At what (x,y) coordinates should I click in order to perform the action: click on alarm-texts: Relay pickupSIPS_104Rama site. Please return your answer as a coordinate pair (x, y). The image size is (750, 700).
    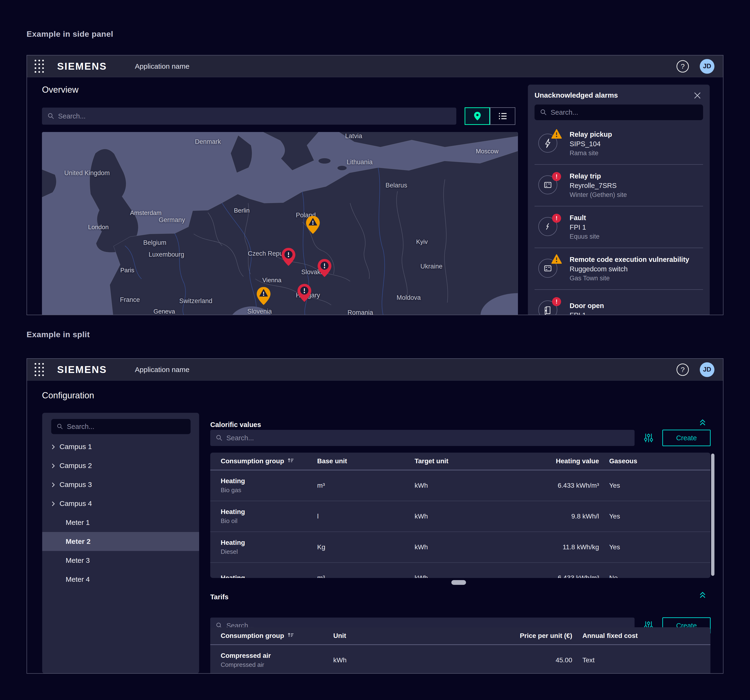
    Looking at the image, I should click on (591, 144).